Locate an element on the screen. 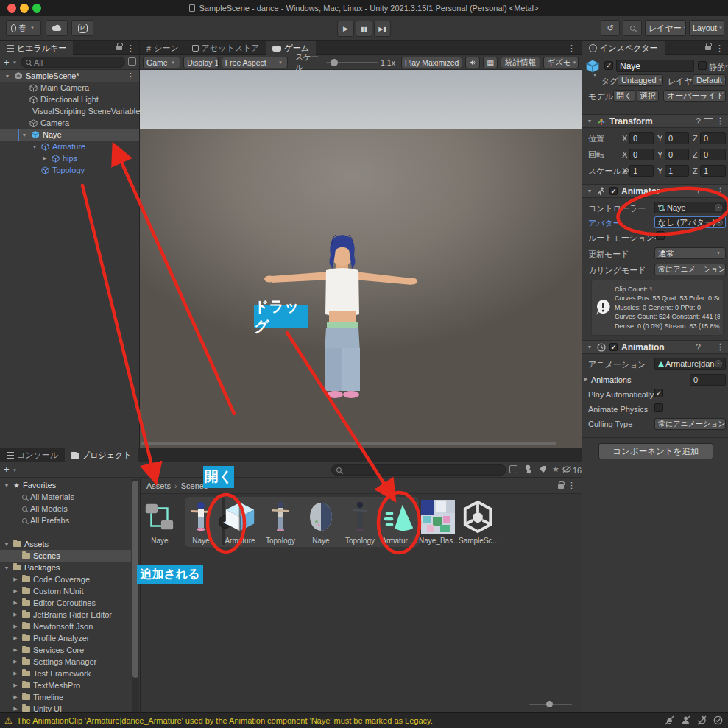  model-open-button: 開く is located at coordinates (624, 96).